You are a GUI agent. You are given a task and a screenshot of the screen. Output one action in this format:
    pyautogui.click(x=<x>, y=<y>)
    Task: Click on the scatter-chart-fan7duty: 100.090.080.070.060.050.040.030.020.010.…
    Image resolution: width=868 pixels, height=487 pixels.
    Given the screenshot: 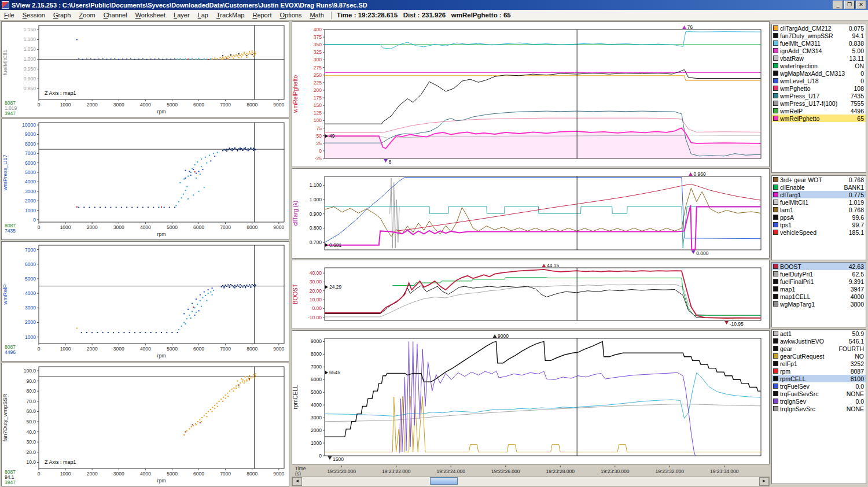 What is the action you would take?
    pyautogui.click(x=145, y=425)
    